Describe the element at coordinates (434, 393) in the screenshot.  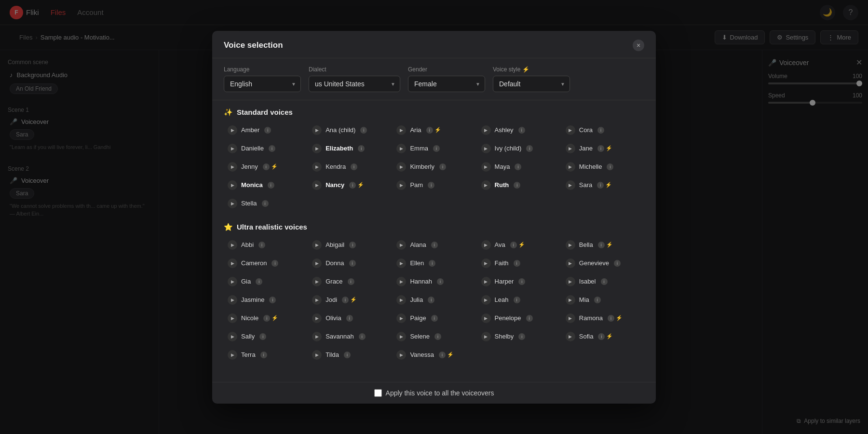
I see `apply-all-label: Apply this voice to all the voiceovers` at that location.